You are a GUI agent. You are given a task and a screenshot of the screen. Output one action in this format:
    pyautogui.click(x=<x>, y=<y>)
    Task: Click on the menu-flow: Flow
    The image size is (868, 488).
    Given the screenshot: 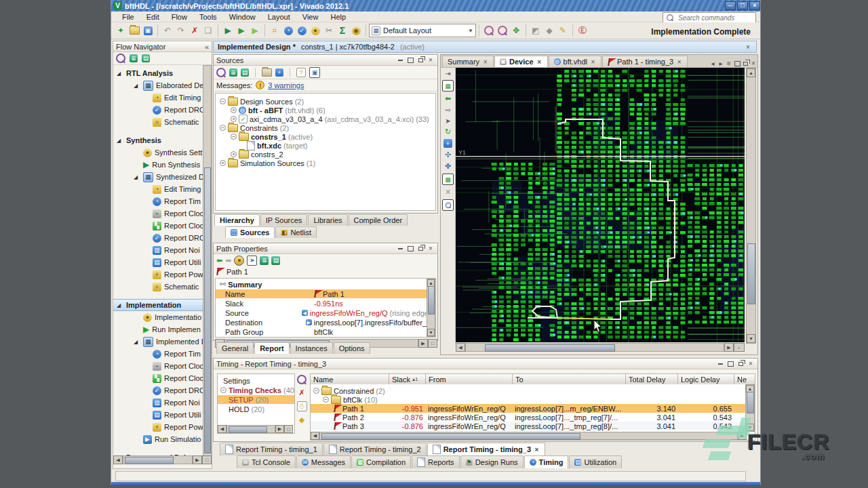 What is the action you would take?
    pyautogui.click(x=179, y=17)
    